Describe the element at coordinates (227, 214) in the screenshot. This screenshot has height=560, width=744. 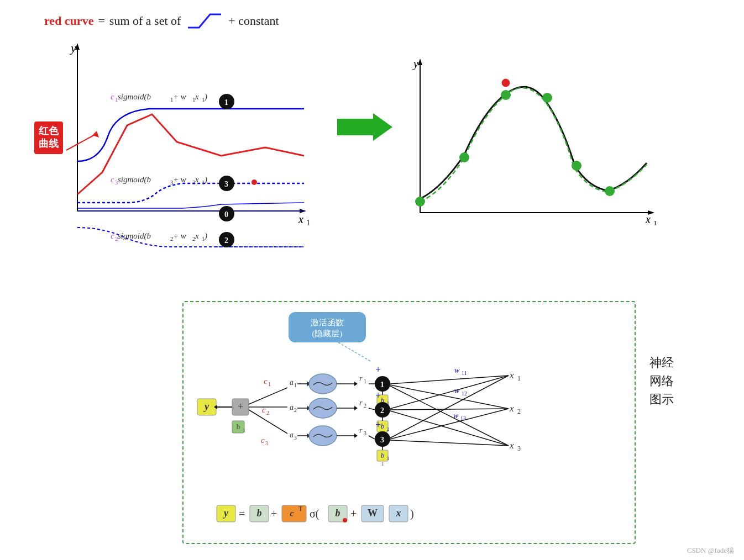
I see `svg-text: 0` at that location.